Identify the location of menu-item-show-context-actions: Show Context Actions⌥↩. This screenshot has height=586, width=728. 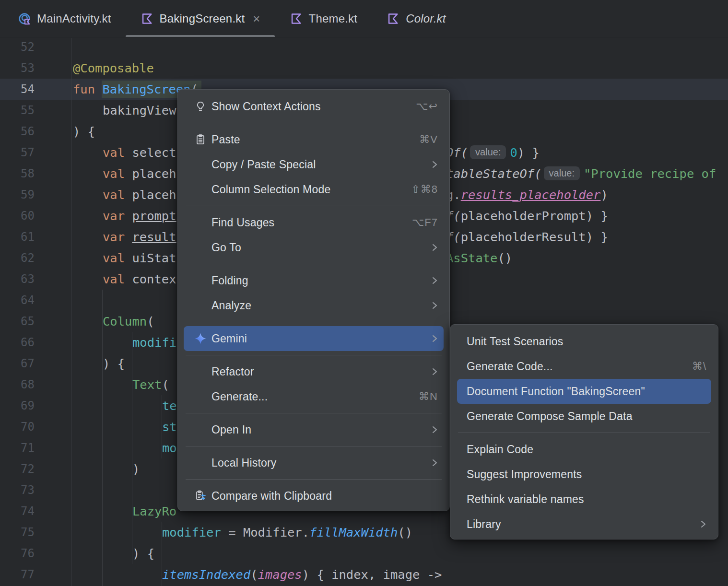
(314, 106).